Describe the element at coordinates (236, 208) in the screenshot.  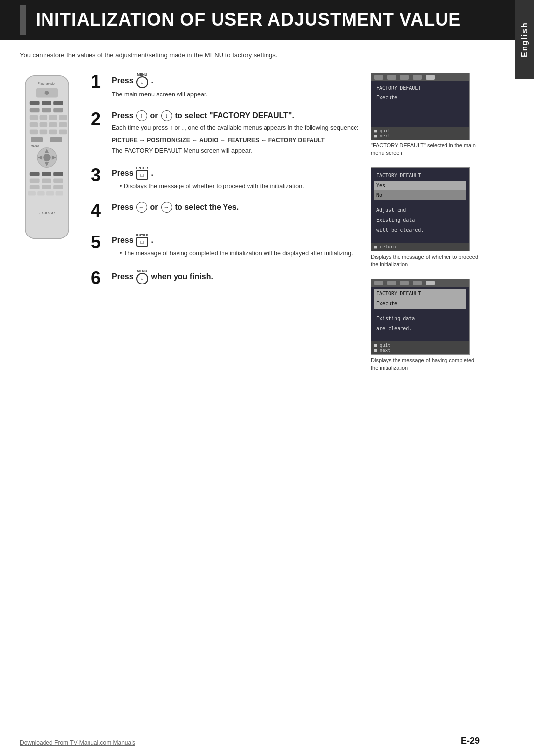
I see `step-4-content: Press ← or → to select the Yes.` at that location.